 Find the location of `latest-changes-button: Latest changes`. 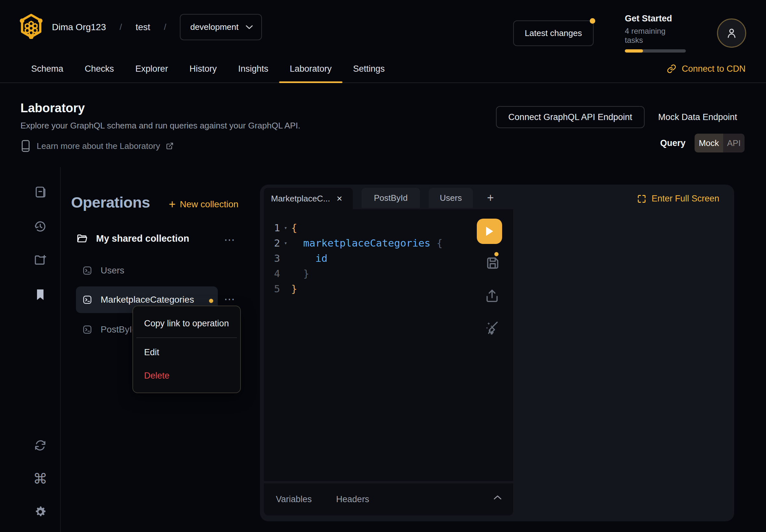

latest-changes-button: Latest changes is located at coordinates (554, 33).